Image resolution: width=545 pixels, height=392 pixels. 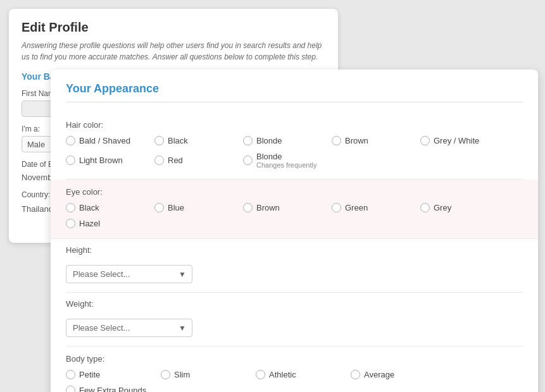 What do you see at coordinates (176, 207) in the screenshot?
I see `eye-blue-label: Blue` at bounding box center [176, 207].